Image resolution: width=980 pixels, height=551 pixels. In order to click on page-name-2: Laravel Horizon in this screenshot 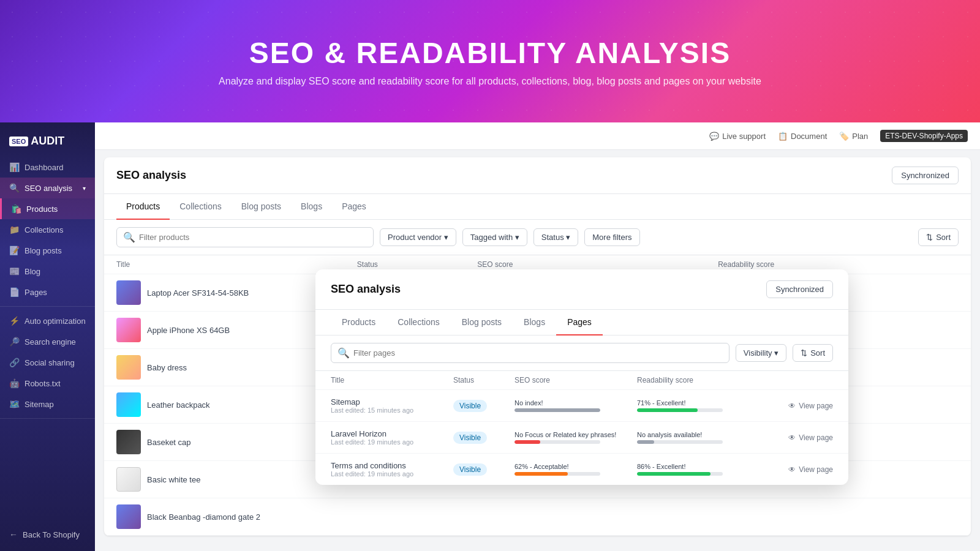, I will do `click(392, 433)`.